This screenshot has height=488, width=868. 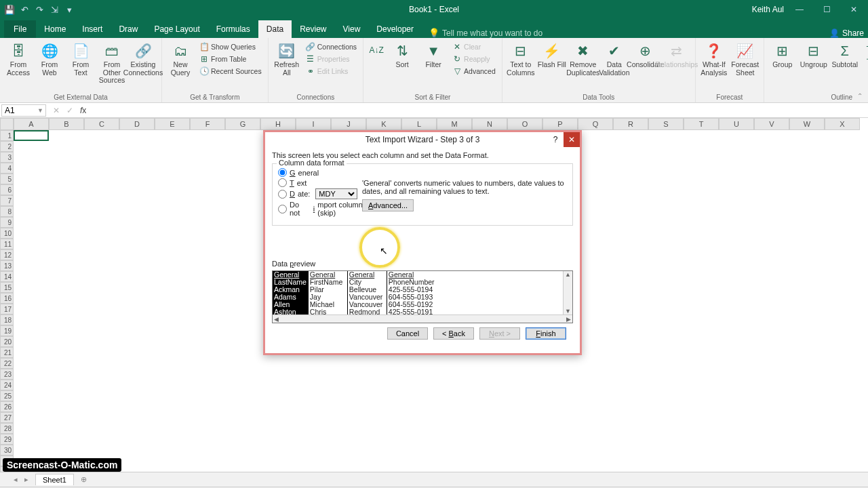 What do you see at coordinates (7, 168) in the screenshot?
I see `row-header: 4` at bounding box center [7, 168].